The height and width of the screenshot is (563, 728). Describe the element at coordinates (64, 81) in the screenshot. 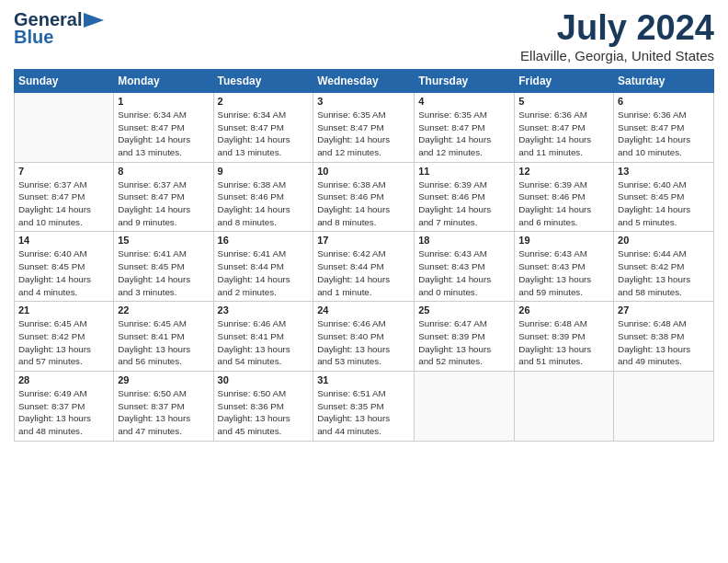

I see `col-sunday: Sunday` at that location.